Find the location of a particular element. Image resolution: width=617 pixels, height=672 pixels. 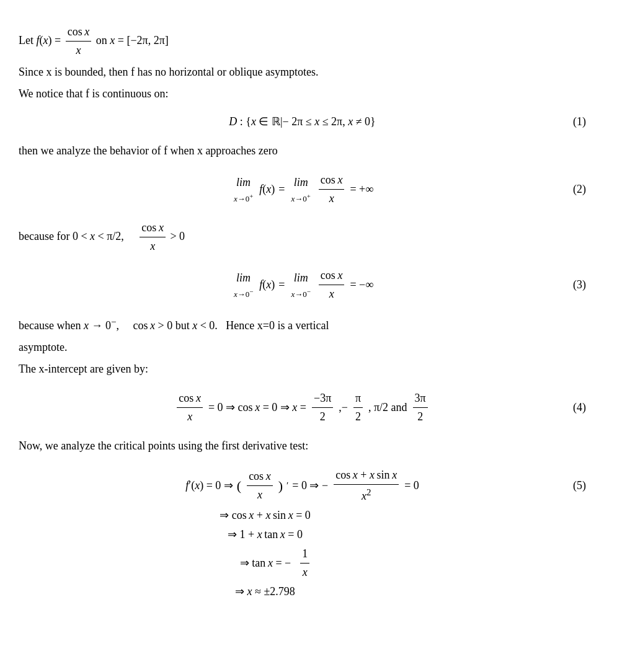

because-2-line2: asymptote. is located at coordinates (303, 347).